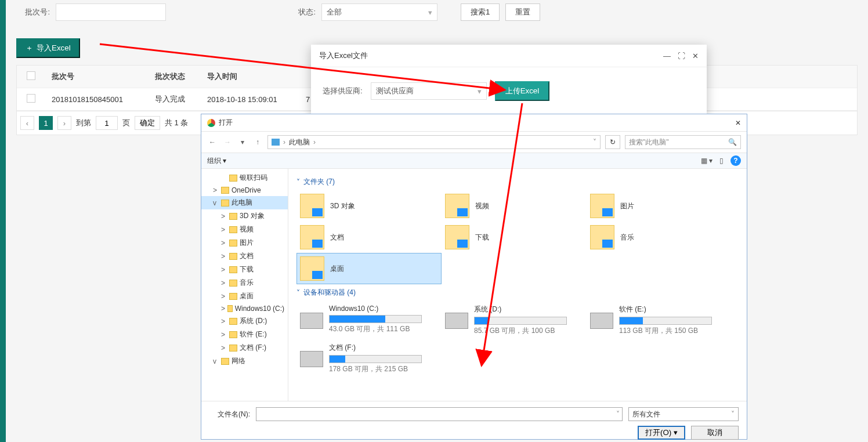 This screenshot has height=442, width=868. What do you see at coordinates (375, 369) in the screenshot?
I see `drive-info: 178 GB 可用，共 215 GB` at bounding box center [375, 369].